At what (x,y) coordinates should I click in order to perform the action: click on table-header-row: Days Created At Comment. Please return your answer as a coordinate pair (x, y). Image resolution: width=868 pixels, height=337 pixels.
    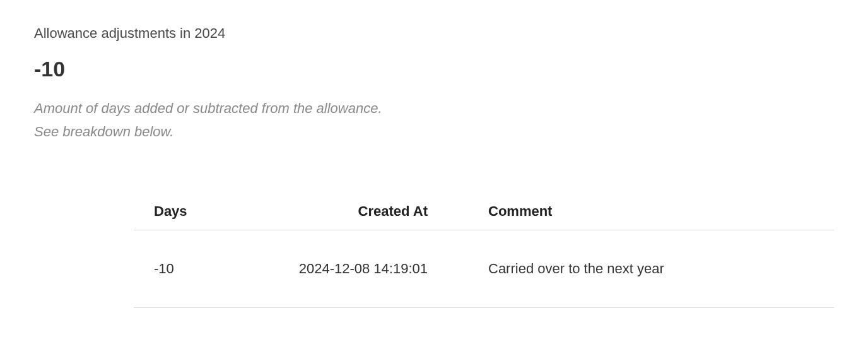
    Looking at the image, I should click on (484, 212).